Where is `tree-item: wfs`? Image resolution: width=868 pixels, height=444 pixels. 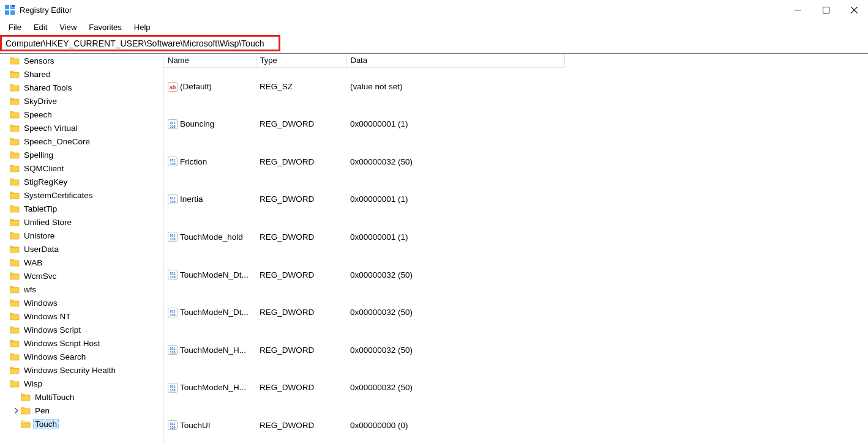 tree-item: wfs is located at coordinates (82, 289).